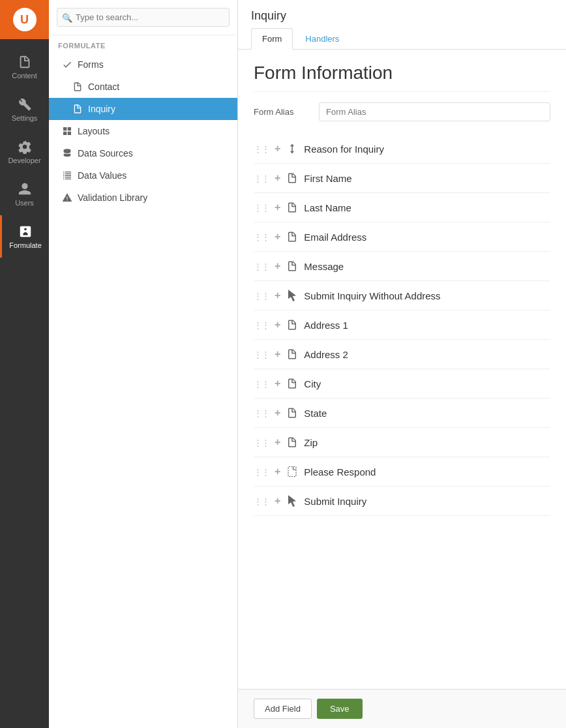  What do you see at coordinates (402, 207) in the screenshot?
I see `table-row: ⋮⋮ + Last Name` at bounding box center [402, 207].